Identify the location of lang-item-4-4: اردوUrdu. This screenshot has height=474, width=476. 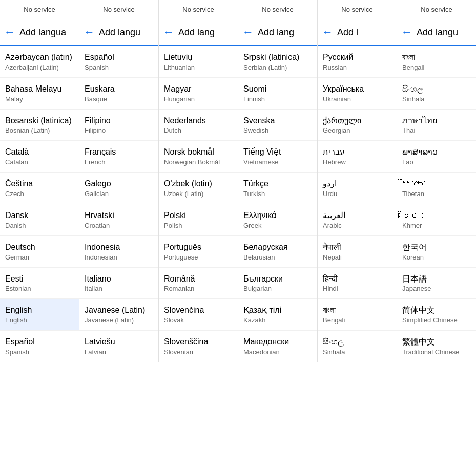
(357, 188).